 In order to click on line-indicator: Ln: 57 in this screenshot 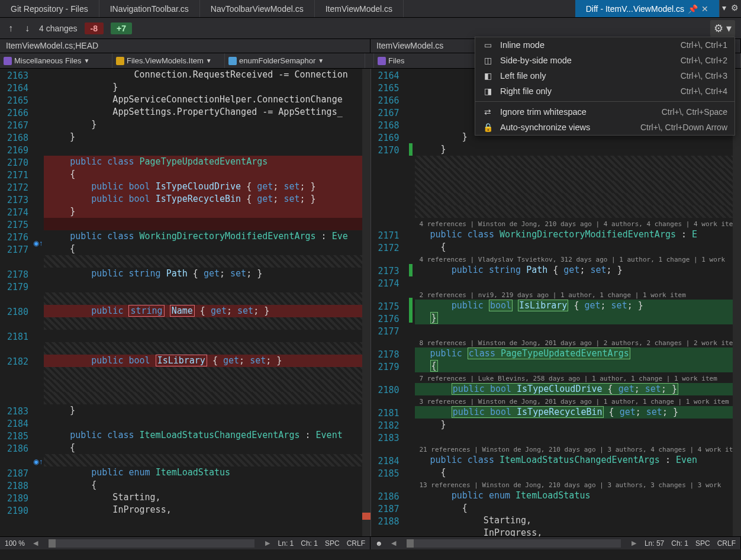, I will do `click(655, 543)`.